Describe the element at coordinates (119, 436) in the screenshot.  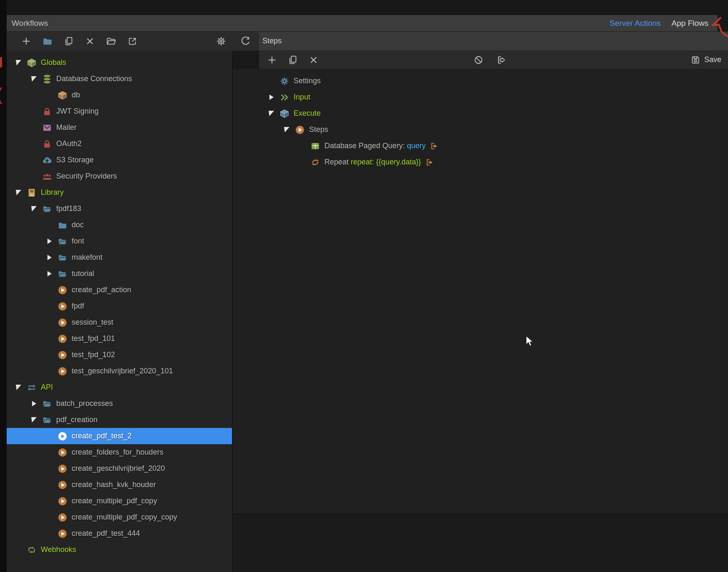
I see `tree-item-create-pdf-test-2: create_pdf_test_2` at that location.